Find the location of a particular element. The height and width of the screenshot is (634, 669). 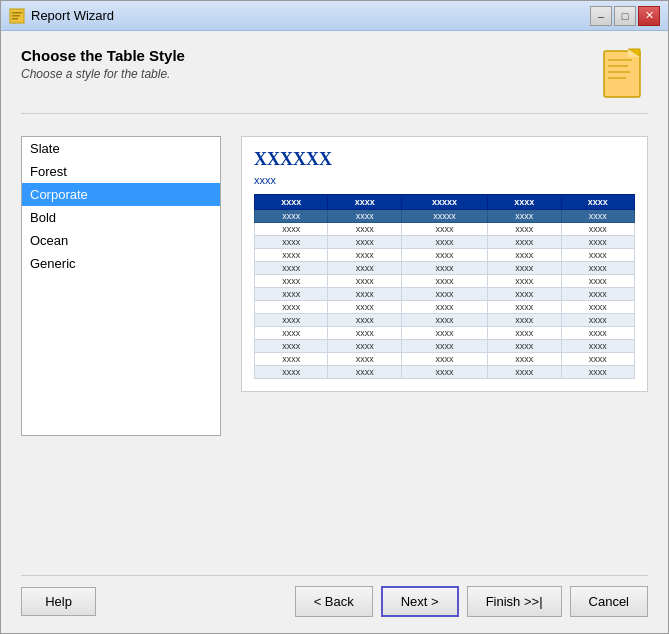

title-text: Report Wizard is located at coordinates (72, 16).